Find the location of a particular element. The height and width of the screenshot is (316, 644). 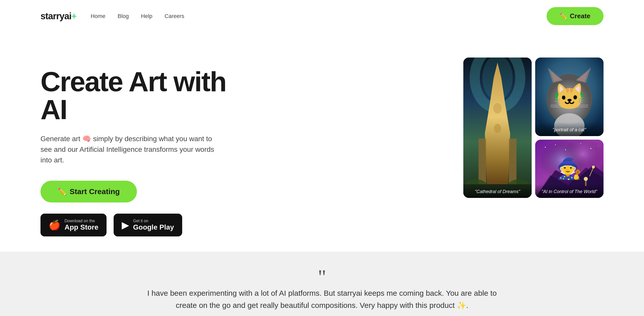

nav-links: Home Blog Help Careers is located at coordinates (137, 16).